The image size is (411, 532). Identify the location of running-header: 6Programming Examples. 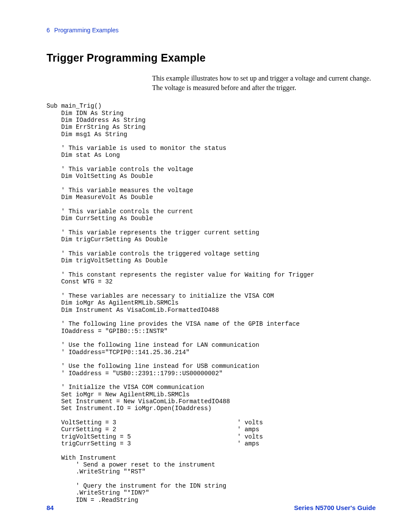
(211, 30).